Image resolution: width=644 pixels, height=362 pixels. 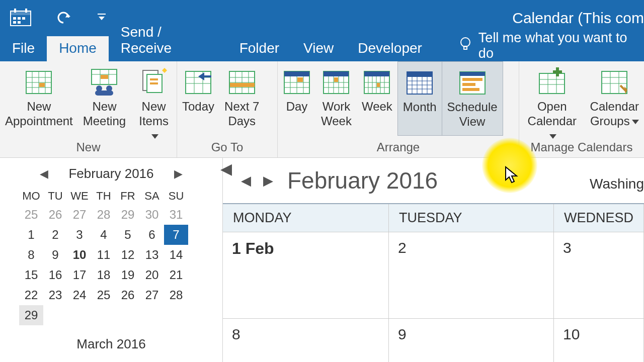 What do you see at coordinates (152, 215) in the screenshot?
I see `mini-date-cell: 30` at bounding box center [152, 215].